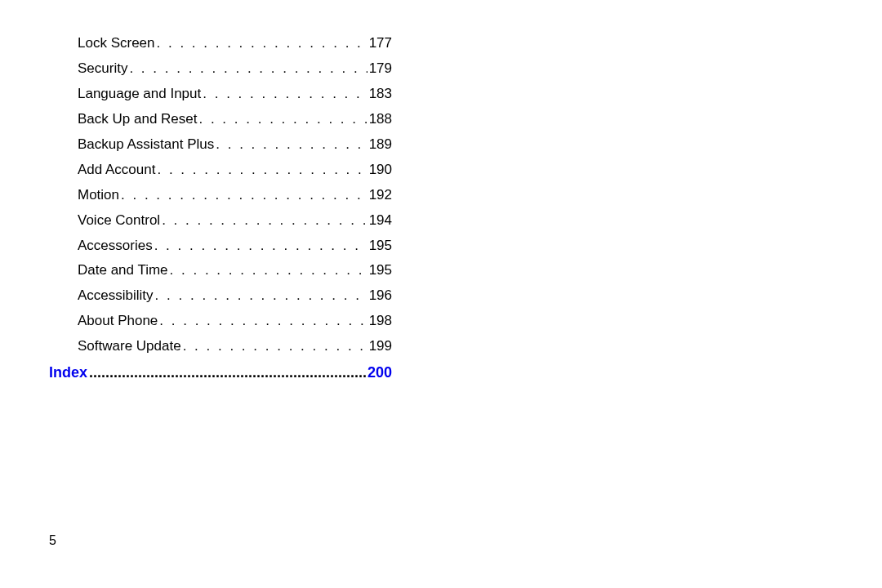 Image resolution: width=882 pixels, height=588 pixels. What do you see at coordinates (235, 145) in the screenshot?
I see `toc-entry: Backup Assistant Plus 189` at bounding box center [235, 145].